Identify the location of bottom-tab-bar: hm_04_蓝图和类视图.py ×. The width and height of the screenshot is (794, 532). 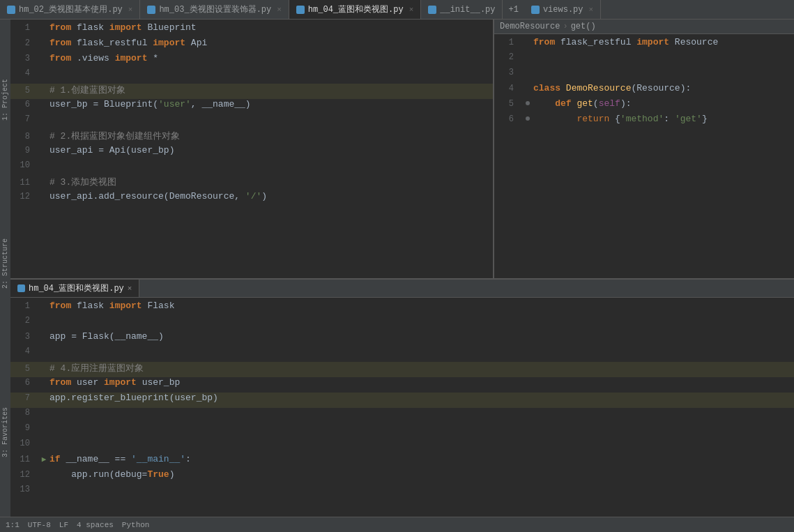
(402, 289).